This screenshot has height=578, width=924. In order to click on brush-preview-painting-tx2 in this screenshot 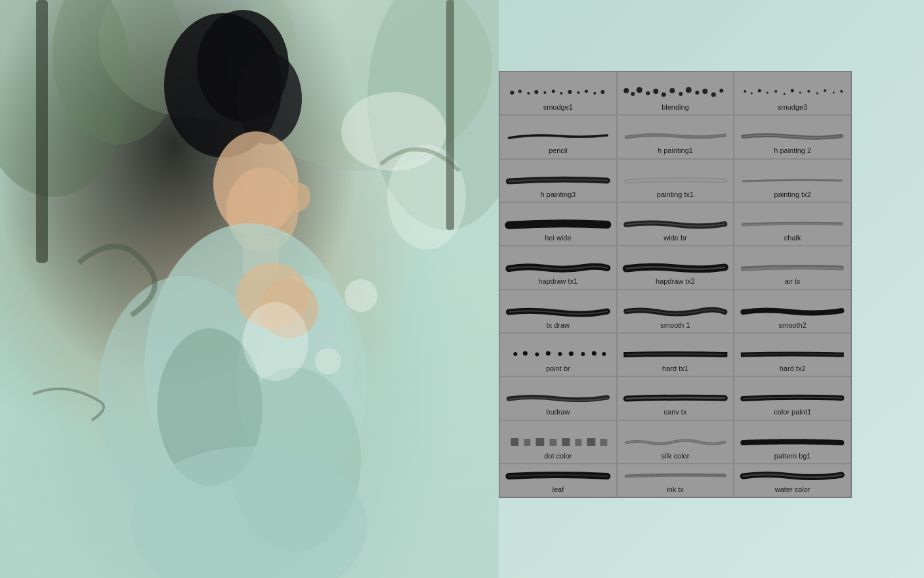, I will do `click(793, 180)`.